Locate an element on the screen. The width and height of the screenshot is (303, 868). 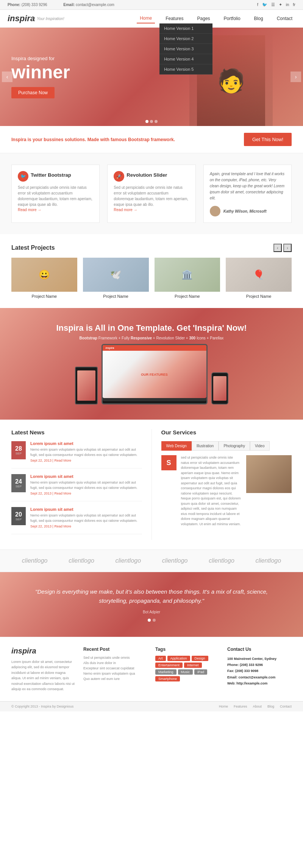
nav-pages: Pages is located at coordinates (204, 19).